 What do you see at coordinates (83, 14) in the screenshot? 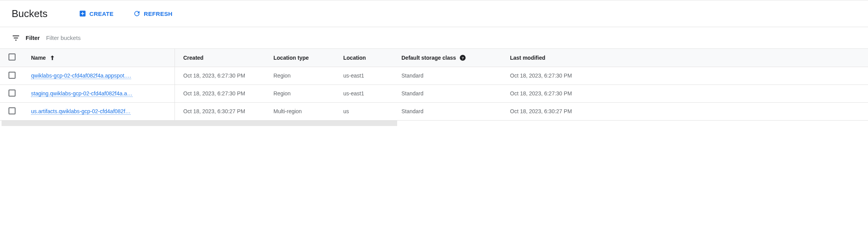
I see `plus-box-icon` at bounding box center [83, 14].